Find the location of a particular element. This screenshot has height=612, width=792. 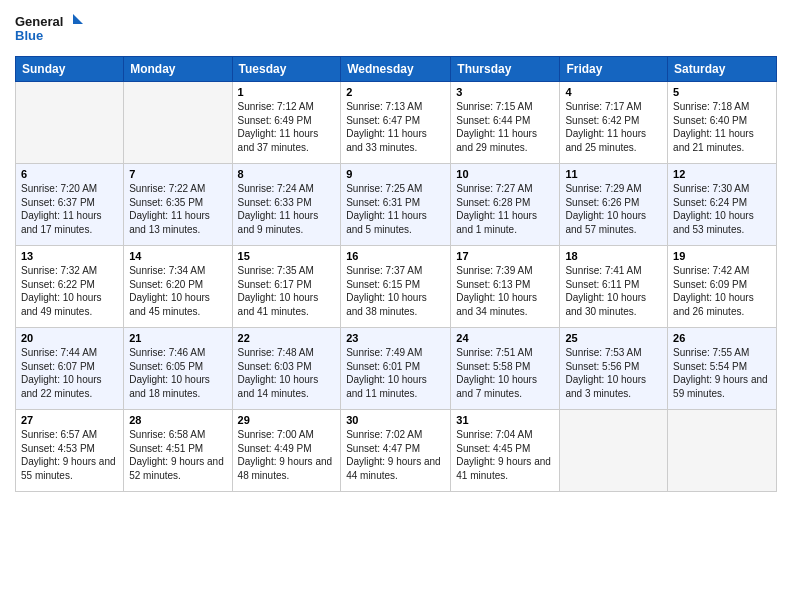

day-number: 5 is located at coordinates (722, 92).